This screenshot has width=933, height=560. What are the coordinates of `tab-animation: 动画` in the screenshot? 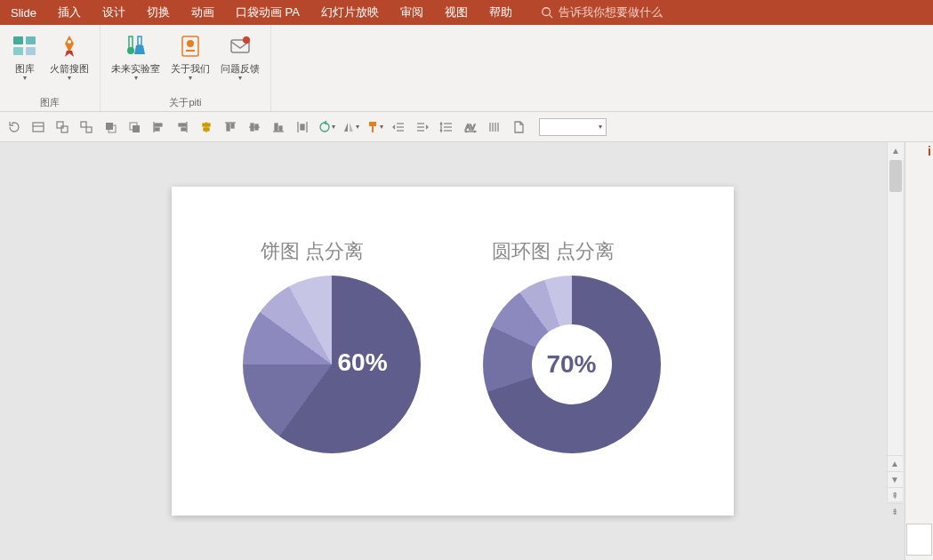 It's located at (203, 12).